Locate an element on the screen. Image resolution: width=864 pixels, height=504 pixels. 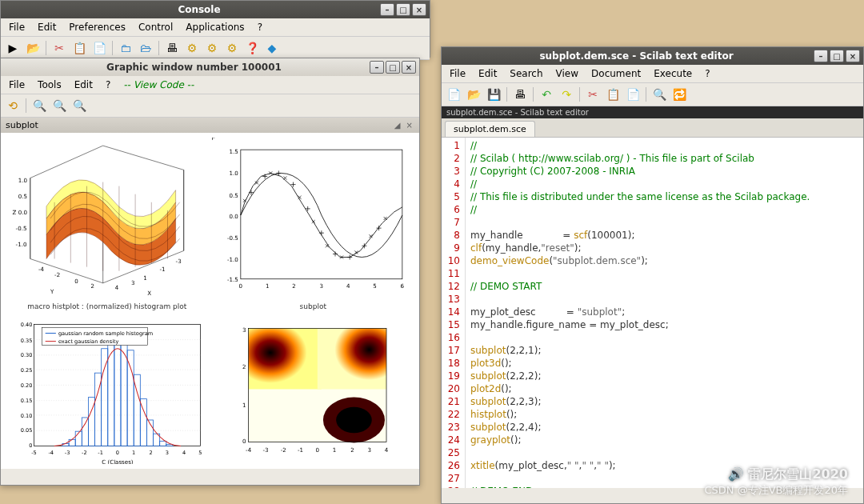
plot-histogram: macro histplot : (normalized) histogram … is located at coordinates (107, 383).